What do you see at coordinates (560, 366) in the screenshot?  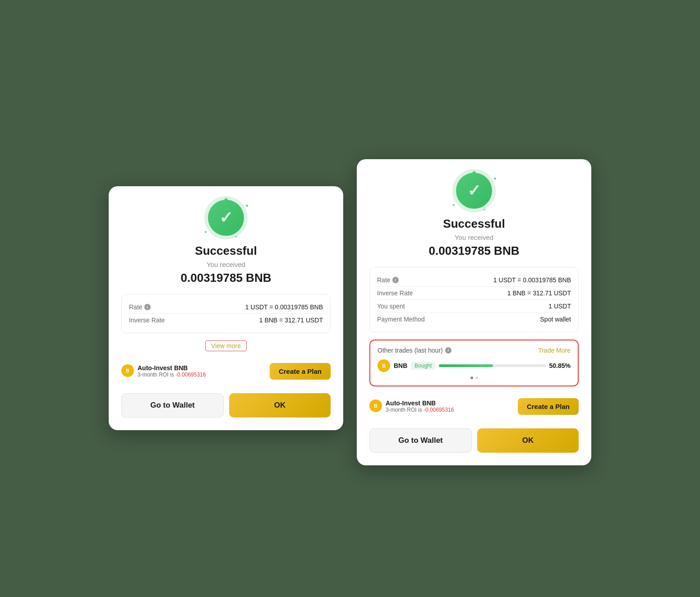 I see `trade-percent: 50.85%` at bounding box center [560, 366].